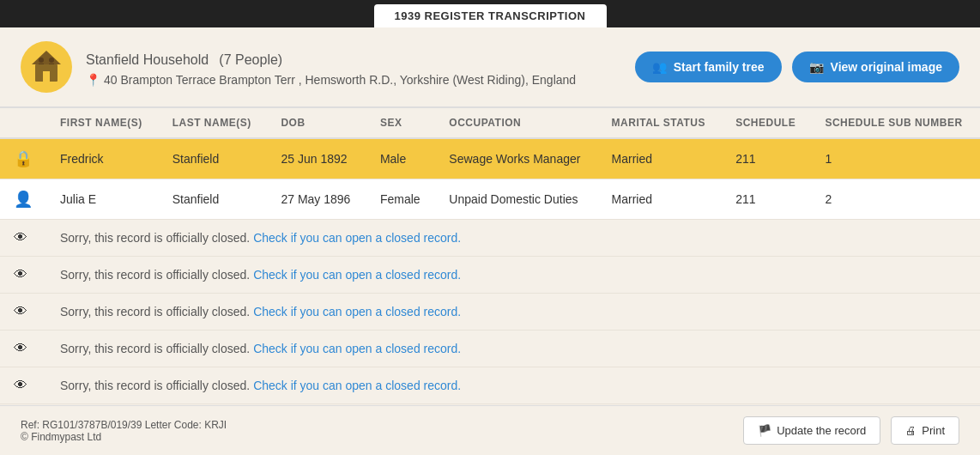 The image size is (980, 455). I want to click on col-dob: DOB, so click(316, 124).